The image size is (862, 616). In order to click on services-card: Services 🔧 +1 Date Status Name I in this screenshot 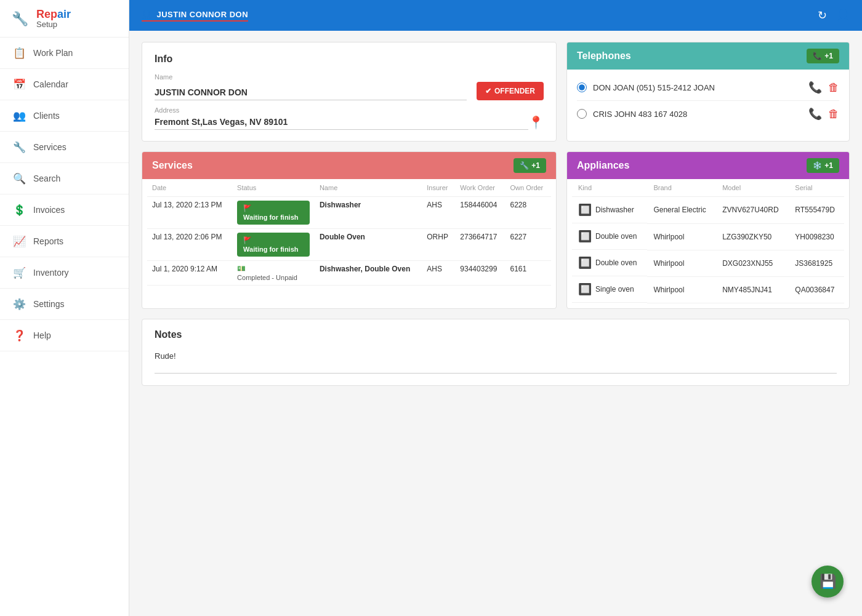, I will do `click(349, 230)`.